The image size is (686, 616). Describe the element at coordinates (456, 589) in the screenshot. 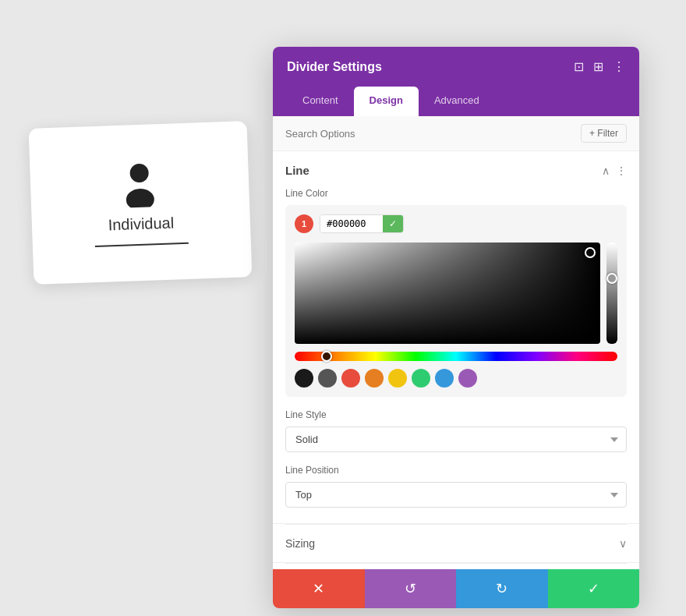

I see `panel-footer: ✕ ↺ ↻ ✓` at that location.